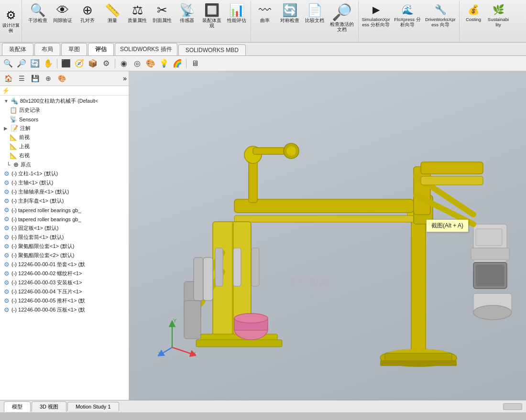 This screenshot has width=526, height=420. What do you see at coordinates (64, 273) in the screenshot?
I see `tree-part-00-02: ⚙ (-) 12246-00-00-02 螺纹杆<1>` at bounding box center [64, 273].